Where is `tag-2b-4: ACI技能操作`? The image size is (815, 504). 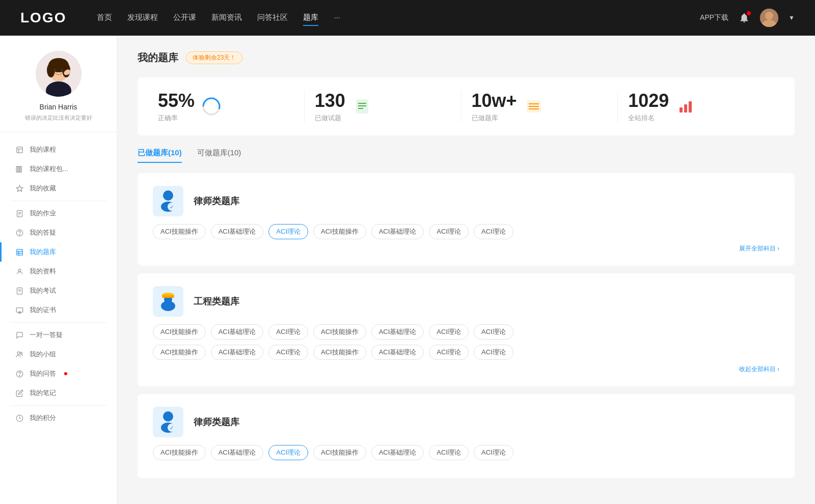 tag-2b-4: ACI技能操作 is located at coordinates (340, 352).